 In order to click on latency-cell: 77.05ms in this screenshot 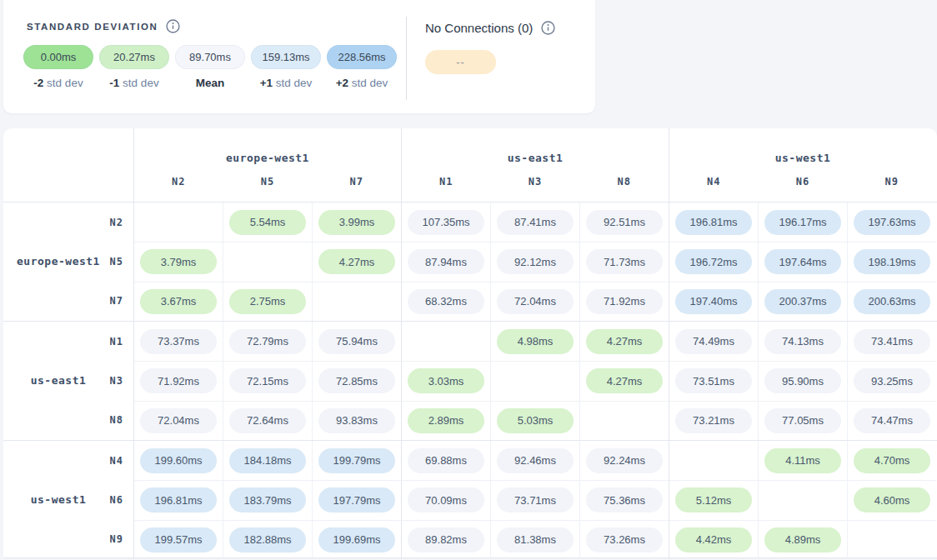, I will do `click(802, 420)`.